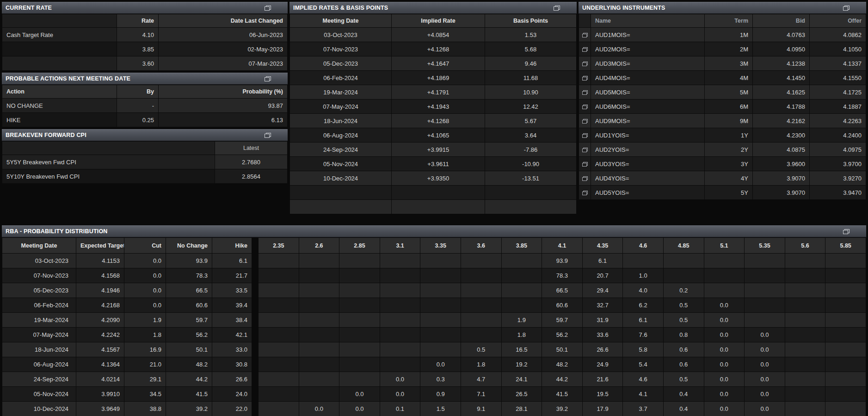 This screenshot has width=868, height=416. What do you see at coordinates (145, 135) in the screenshot?
I see `panel-titlebar: BREAKEVEN FORWARD CPI` at bounding box center [145, 135].